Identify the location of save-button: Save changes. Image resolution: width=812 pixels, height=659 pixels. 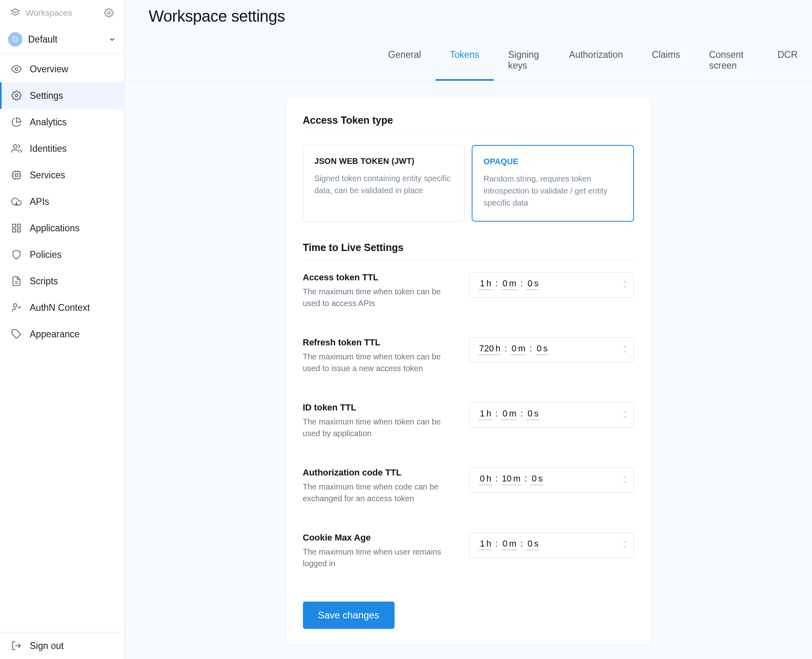
(349, 615).